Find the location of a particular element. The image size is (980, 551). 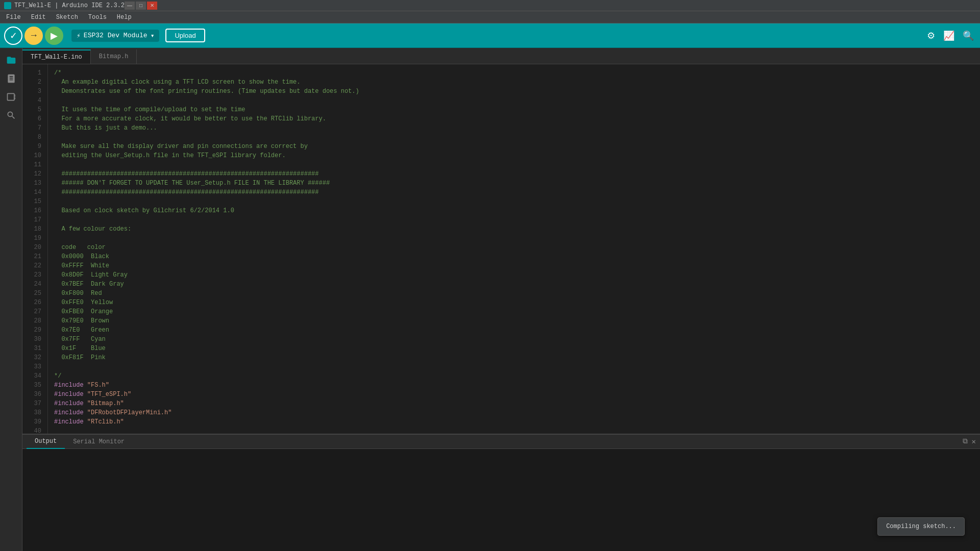

line-numbers: 1234567891011121314151617181920212223242… is located at coordinates (35, 249).